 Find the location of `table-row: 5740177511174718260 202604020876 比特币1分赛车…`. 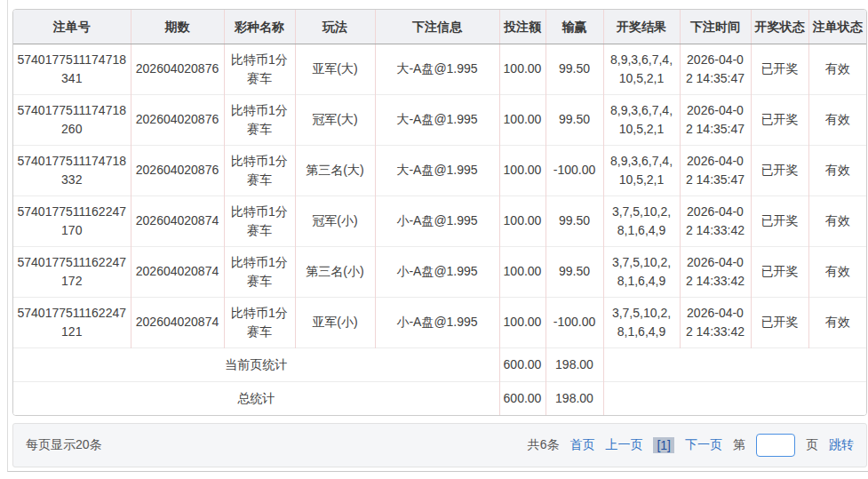

table-row: 5740177511174718260 202604020876 比特币1分赛车… is located at coordinates (440, 119).